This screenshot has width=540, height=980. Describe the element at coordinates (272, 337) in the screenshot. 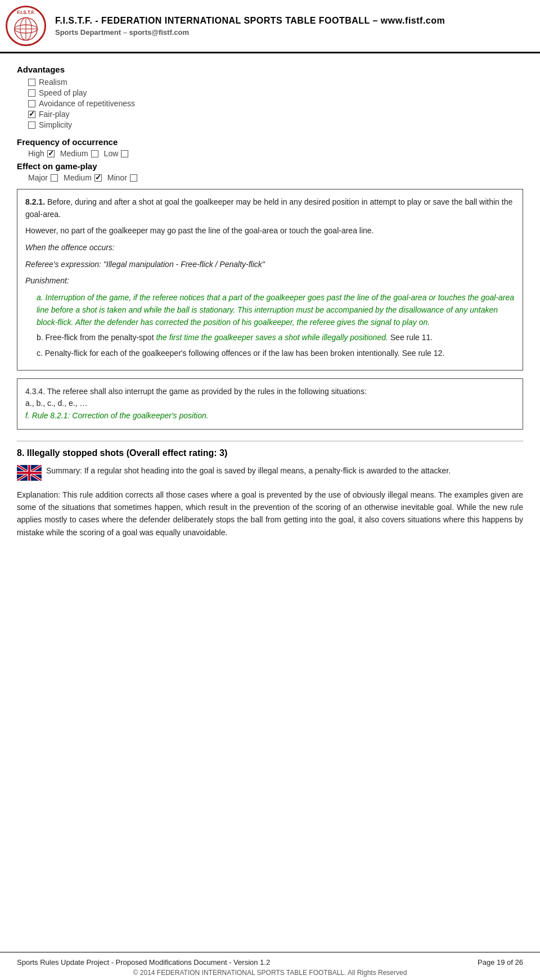

I see `item-b-italic: the first time the goalkeeper saves a sh…` at that location.